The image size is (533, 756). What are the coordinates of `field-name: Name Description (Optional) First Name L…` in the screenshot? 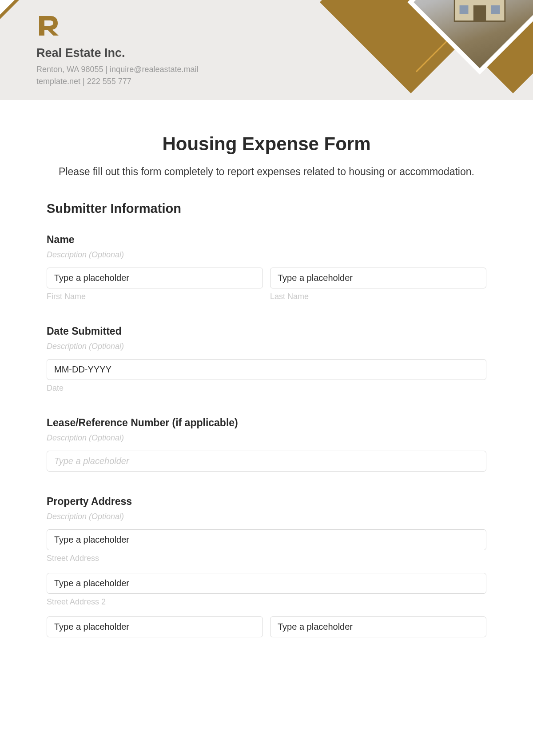 It's located at (266, 268).